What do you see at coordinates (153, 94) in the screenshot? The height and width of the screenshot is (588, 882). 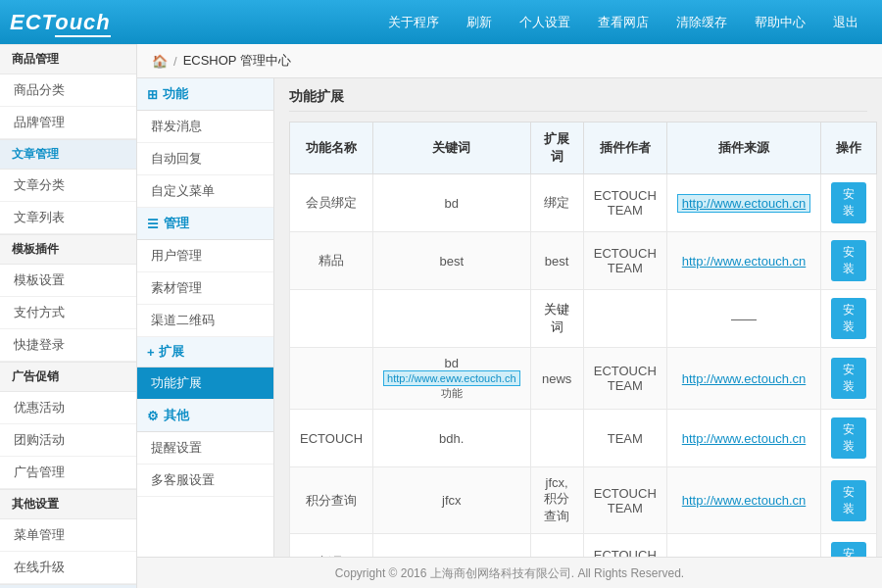 I see `grid-icon: ⊞` at bounding box center [153, 94].